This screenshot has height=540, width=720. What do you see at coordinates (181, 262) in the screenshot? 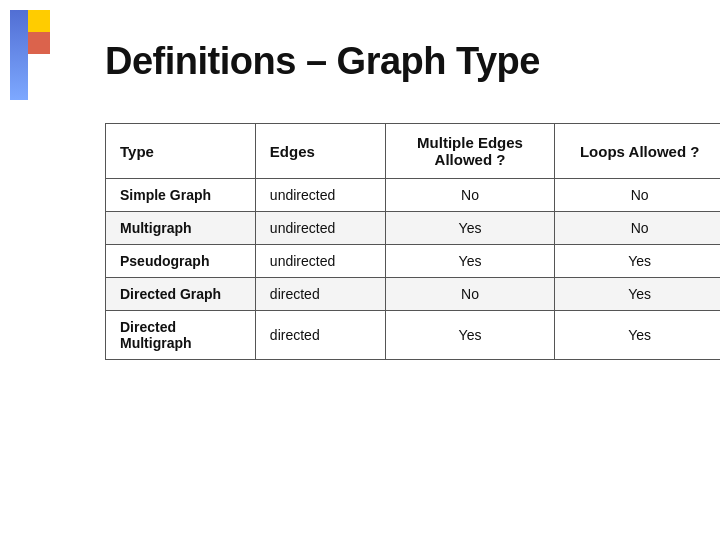
I see `cell-type: Pseudograph` at bounding box center [181, 262].